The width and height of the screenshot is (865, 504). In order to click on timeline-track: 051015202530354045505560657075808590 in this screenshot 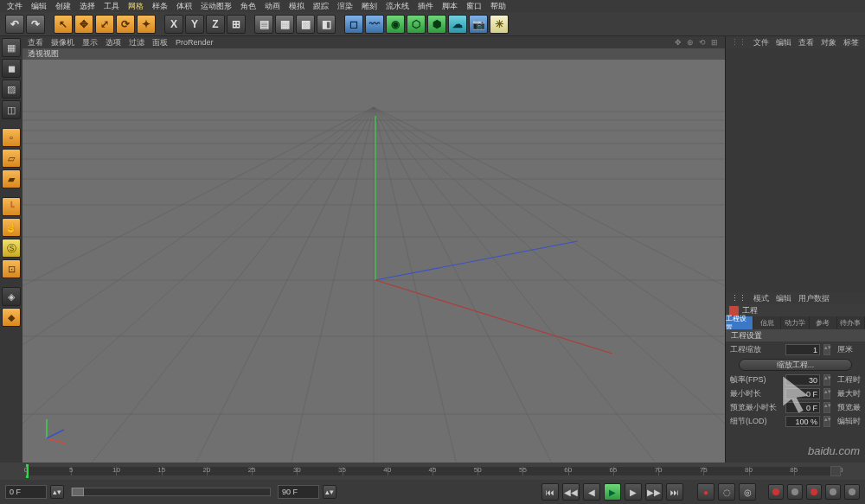, I will do `click(432, 471)`.